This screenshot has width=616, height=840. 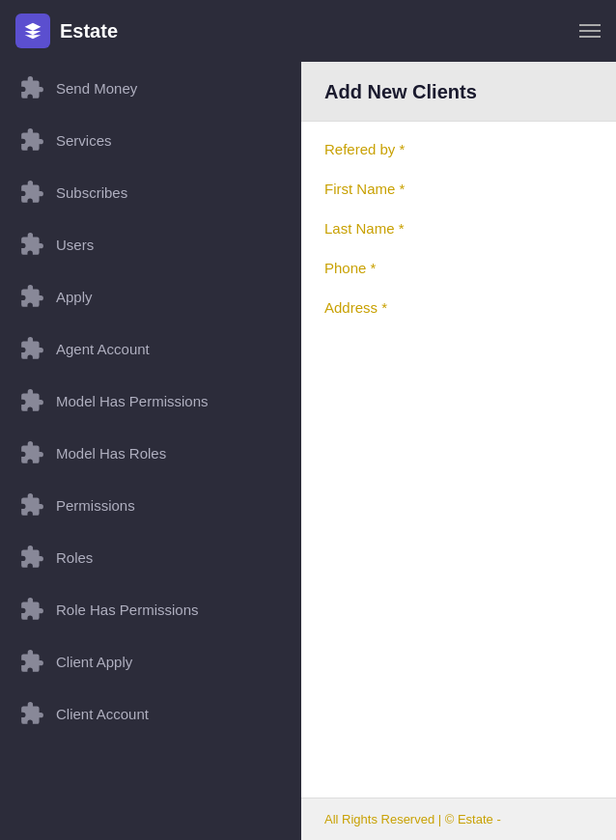 What do you see at coordinates (590, 31) in the screenshot?
I see `hamburger-menu` at bounding box center [590, 31].